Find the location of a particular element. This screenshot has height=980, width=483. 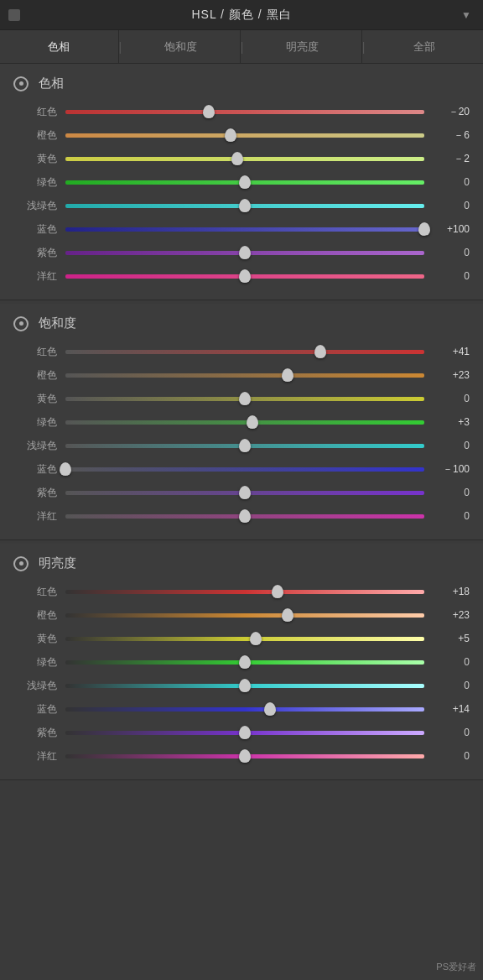

tab-all: 全部 is located at coordinates (424, 47).